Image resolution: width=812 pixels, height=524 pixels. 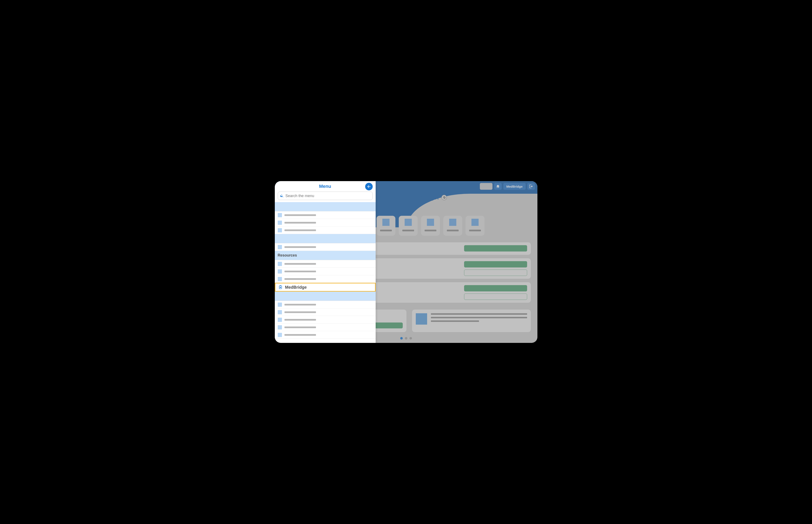 What do you see at coordinates (369, 186) in the screenshot?
I see `arrow-left-icon` at bounding box center [369, 186].